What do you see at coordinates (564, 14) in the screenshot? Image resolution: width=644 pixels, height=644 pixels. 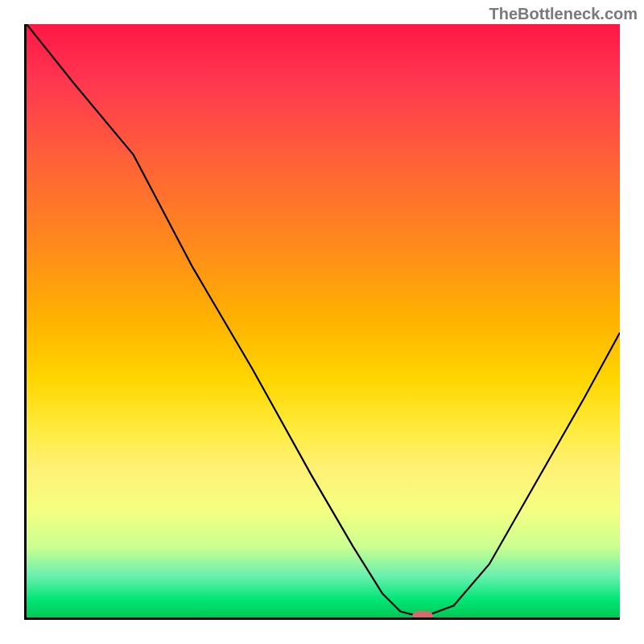 I see `watermark-text: TheBottleneck.com` at bounding box center [564, 14].